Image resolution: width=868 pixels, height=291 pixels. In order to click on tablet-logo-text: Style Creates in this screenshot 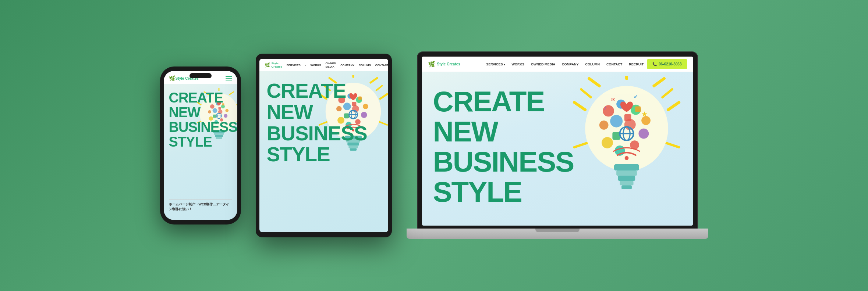, I will do `click(277, 65)`.